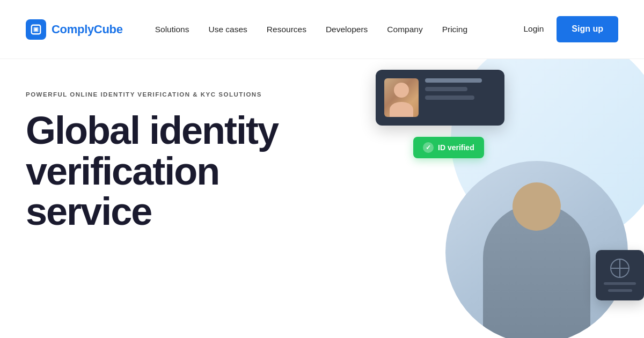 This screenshot has height=338, width=644. I want to click on hero-title-line3: service, so click(89, 211).